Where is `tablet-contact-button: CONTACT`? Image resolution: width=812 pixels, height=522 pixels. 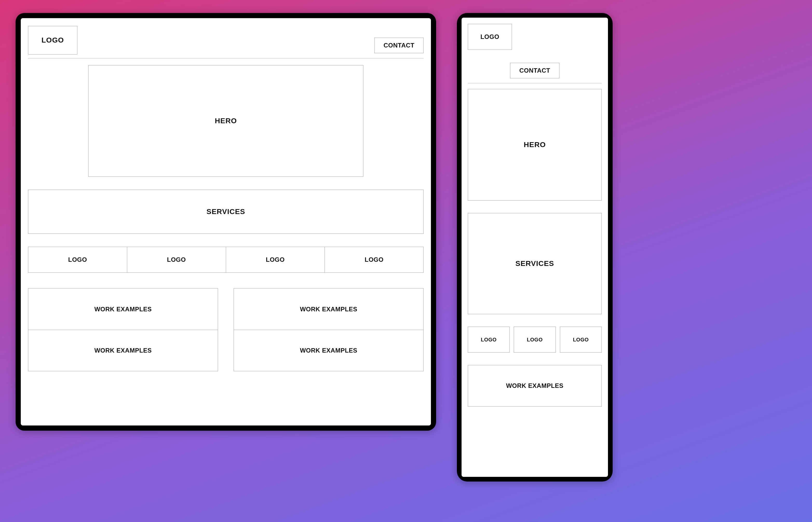 tablet-contact-button: CONTACT is located at coordinates (399, 45).